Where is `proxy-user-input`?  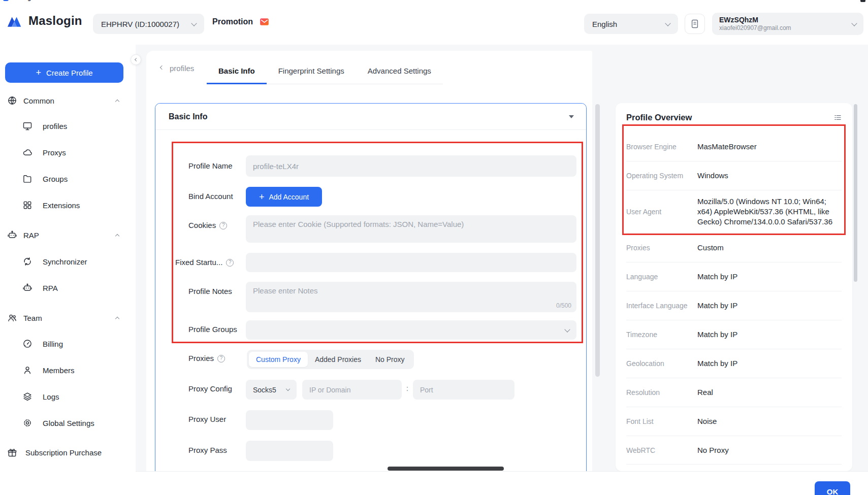
proxy-user-input is located at coordinates (290, 420).